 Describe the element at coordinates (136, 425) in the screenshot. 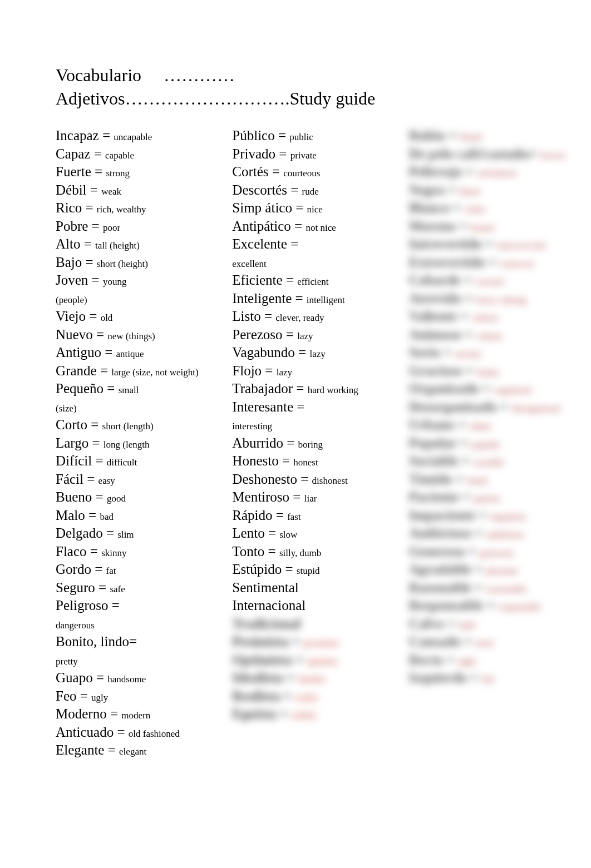

I see `vocab-entry: Corto = short (length)` at that location.